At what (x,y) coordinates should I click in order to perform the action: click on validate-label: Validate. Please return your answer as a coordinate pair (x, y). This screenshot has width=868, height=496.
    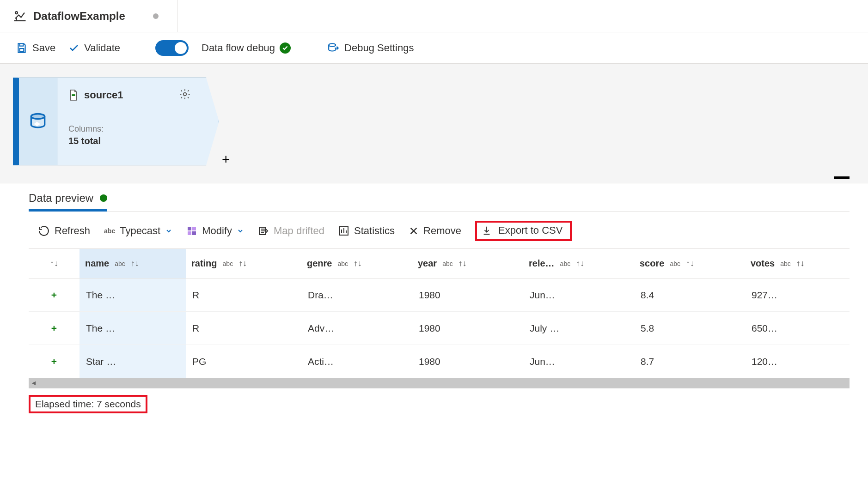
    Looking at the image, I should click on (102, 48).